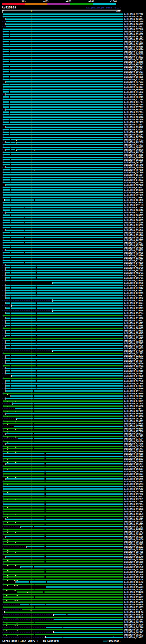  What do you see at coordinates (134, 195) in the screenshot?
I see `hit-label: UniRef100_B9T055` at bounding box center [134, 195].